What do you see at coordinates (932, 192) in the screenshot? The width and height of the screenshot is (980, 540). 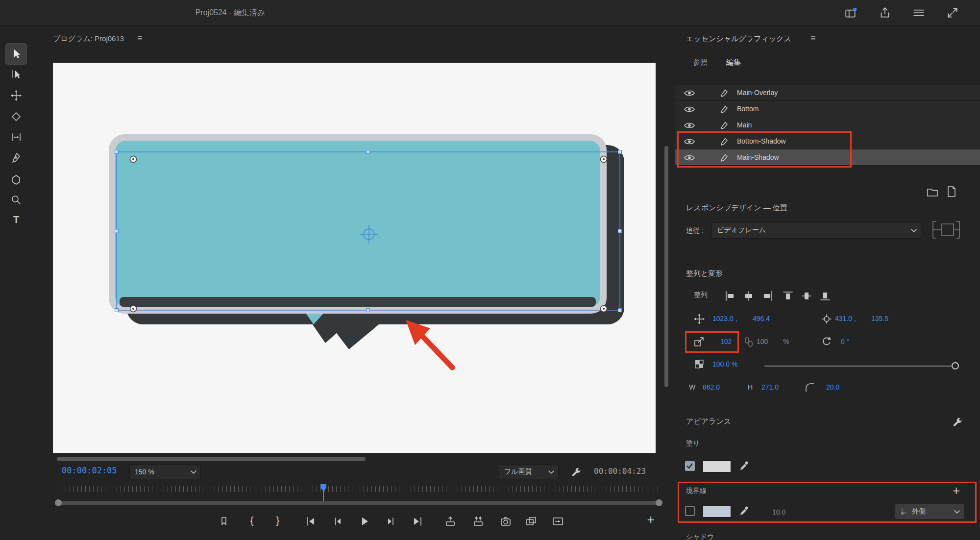 I see `new-folder-button` at bounding box center [932, 192].